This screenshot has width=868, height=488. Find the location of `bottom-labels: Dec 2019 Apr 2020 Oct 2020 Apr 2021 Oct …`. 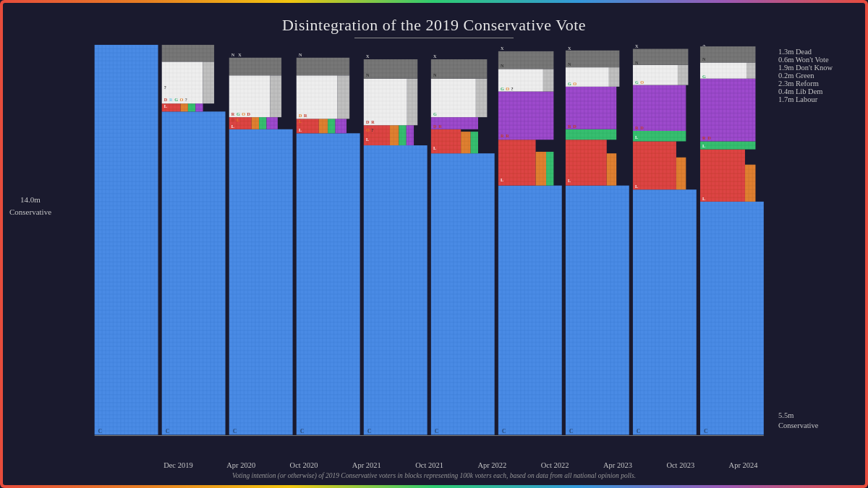

bottom-labels: Dec 2019 Apr 2020 Oct 2020 Apr 2021 Oct … is located at coordinates (461, 466).